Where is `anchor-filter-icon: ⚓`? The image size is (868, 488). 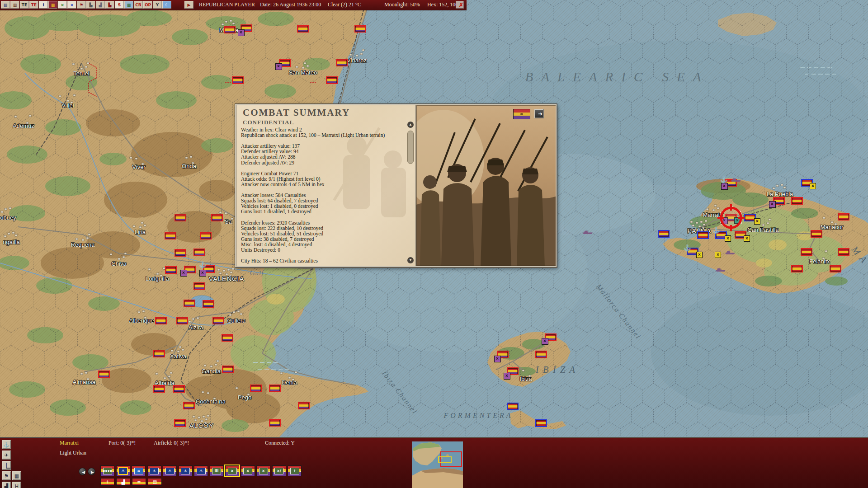
anchor-filter-icon: ⚓ is located at coordinates (6, 445).